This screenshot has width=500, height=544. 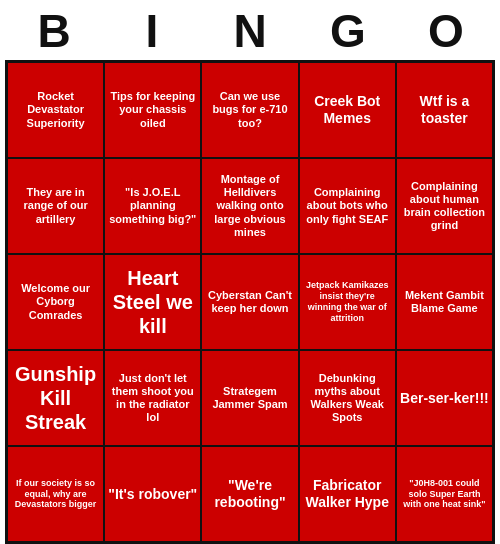 What do you see at coordinates (54, 31) in the screenshot?
I see `letter-b: B` at bounding box center [54, 31].